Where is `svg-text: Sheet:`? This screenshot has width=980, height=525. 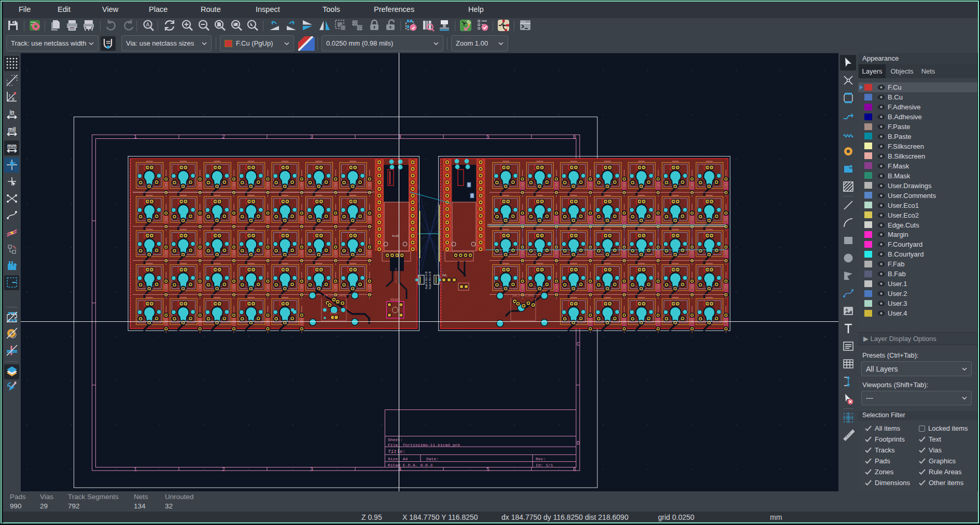
svg-text: Sheet: is located at coordinates (395, 439).